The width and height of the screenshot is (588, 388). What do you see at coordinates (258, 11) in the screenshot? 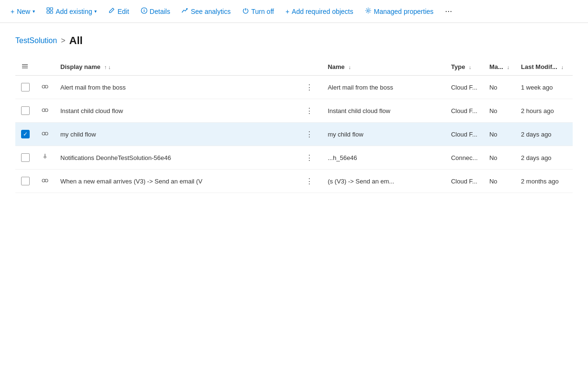
I see `turn-off-toolbar-button: Turn off` at bounding box center [258, 11].